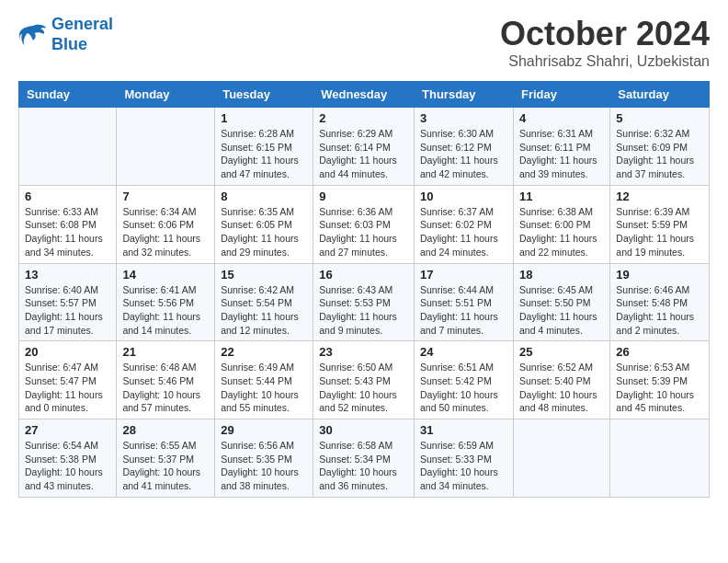 This screenshot has height=563, width=728. What do you see at coordinates (68, 458) in the screenshot?
I see `calendar-cell: 27Sunrise: 6:54 AMSunset: 5:38 PMDayligh…` at bounding box center [68, 458].